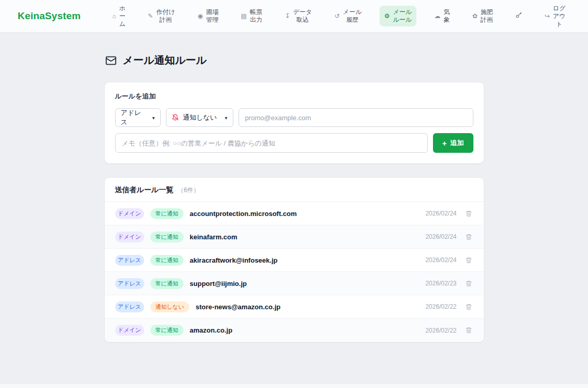 The image size is (588, 388). What do you see at coordinates (208, 16) in the screenshot?
I see `nav-item-field-management: ◉ 圃場 管理` at bounding box center [208, 16].